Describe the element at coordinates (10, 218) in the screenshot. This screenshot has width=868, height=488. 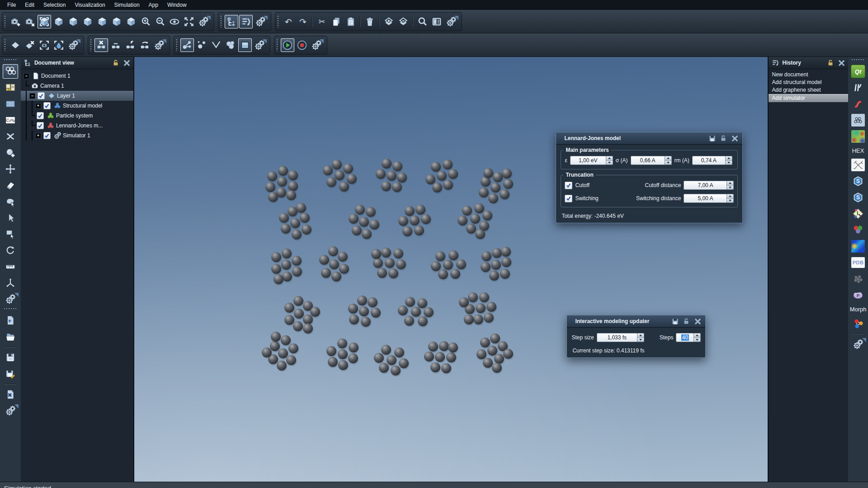
I see `pointer-button` at that location.